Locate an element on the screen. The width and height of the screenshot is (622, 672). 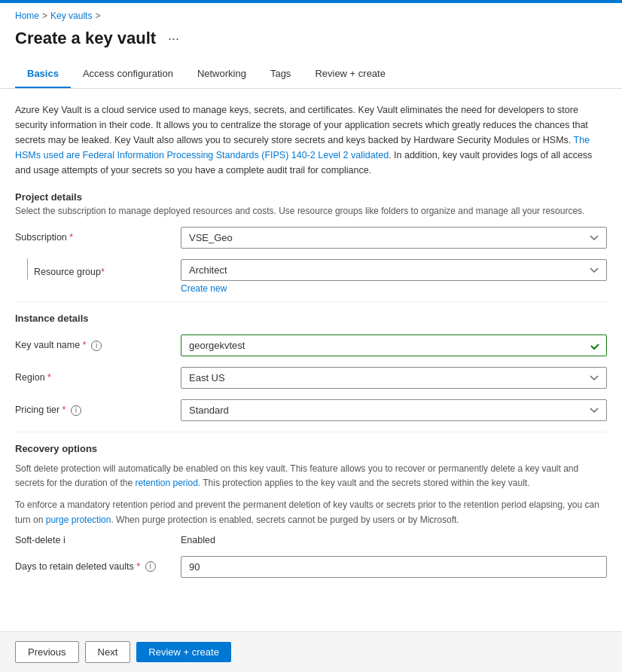
breadcrumb-keyvaults: Key vaults is located at coordinates (71, 16).